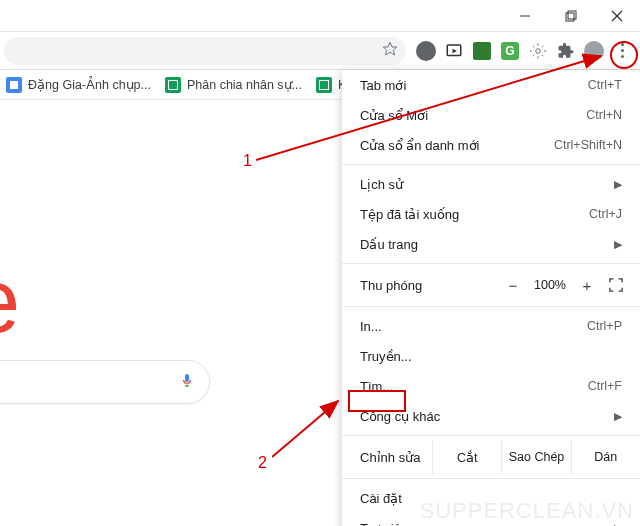 Image resolution: width=640 pixels, height=526 pixels. What do you see at coordinates (491, 145) in the screenshot?
I see `menu-incognito: Cửa sổ ẩn danh mớiCtrl+Shift+N` at bounding box center [491, 145].